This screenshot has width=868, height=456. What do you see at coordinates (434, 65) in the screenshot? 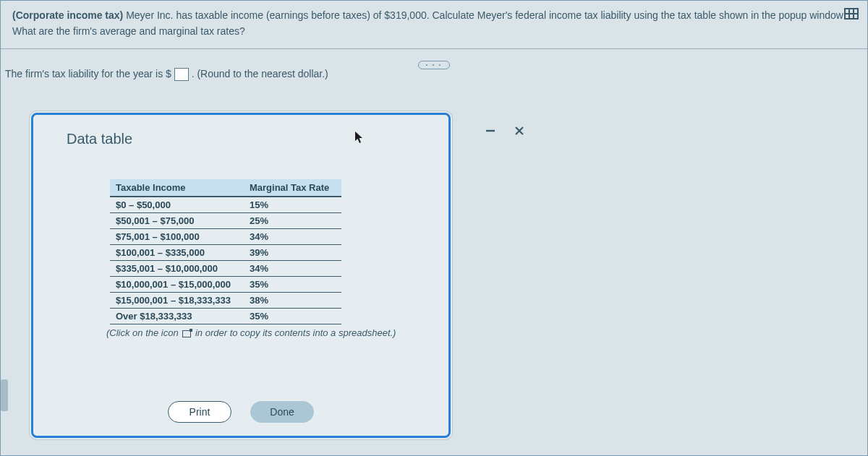
I see `section-collapse-handle: • • •` at bounding box center [434, 65].